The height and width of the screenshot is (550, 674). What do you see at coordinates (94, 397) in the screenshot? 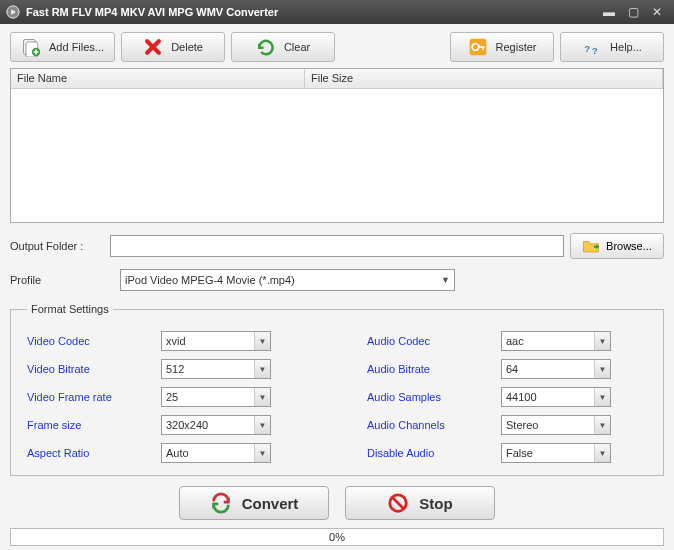
I see `video-framerate-label: Video Frame rate` at bounding box center [94, 397].